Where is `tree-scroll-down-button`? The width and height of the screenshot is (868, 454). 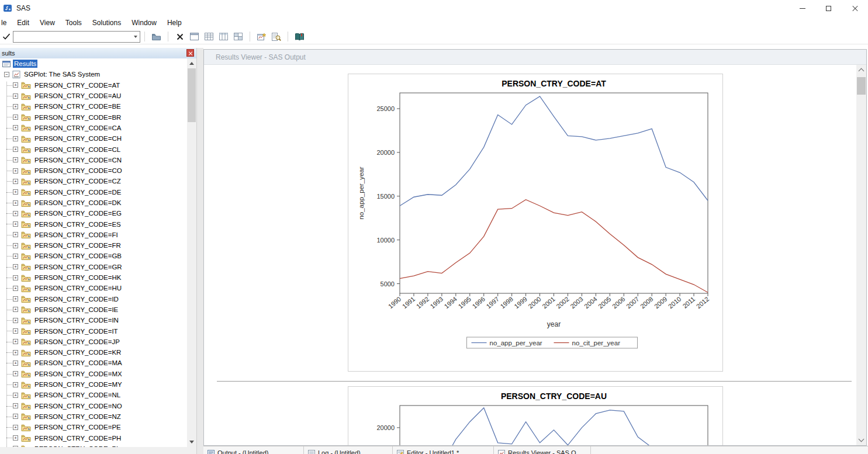
tree-scroll-down-button is located at coordinates (192, 442).